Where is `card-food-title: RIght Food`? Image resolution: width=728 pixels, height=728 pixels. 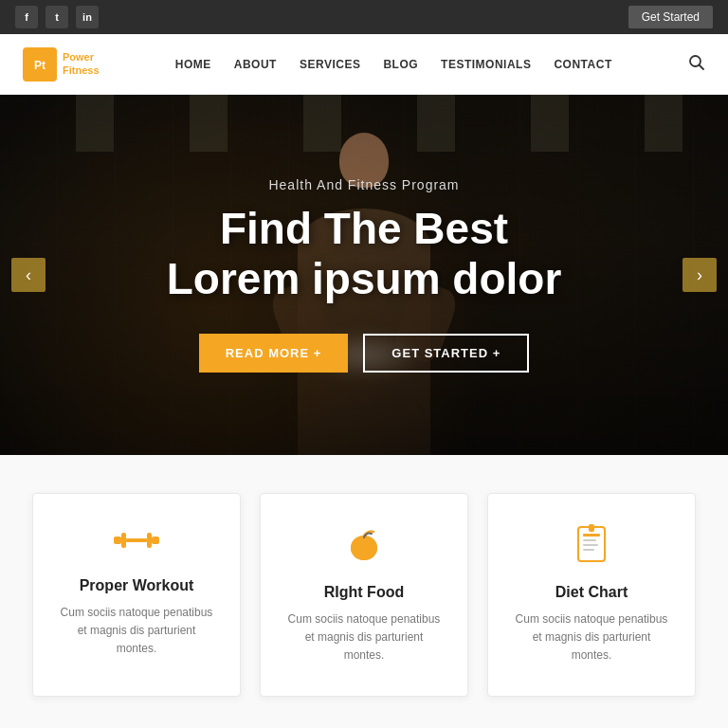
card-food-title: RIght Food is located at coordinates (364, 592).